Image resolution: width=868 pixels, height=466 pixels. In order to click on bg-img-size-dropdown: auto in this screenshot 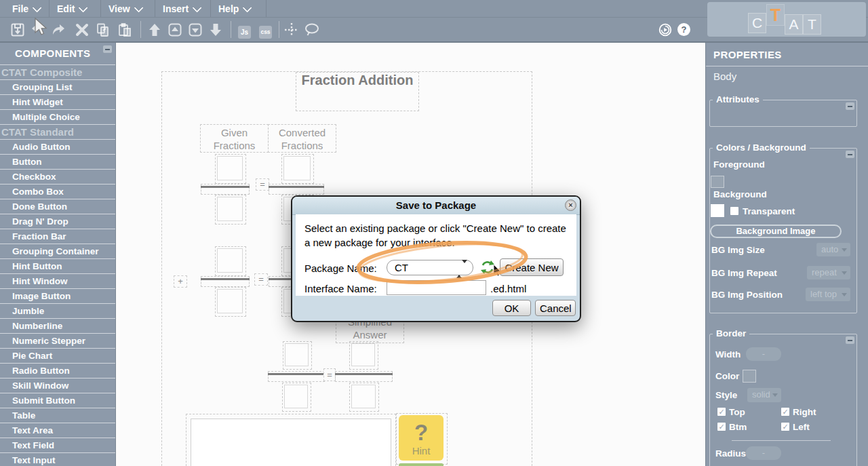, I will do `click(833, 250)`.